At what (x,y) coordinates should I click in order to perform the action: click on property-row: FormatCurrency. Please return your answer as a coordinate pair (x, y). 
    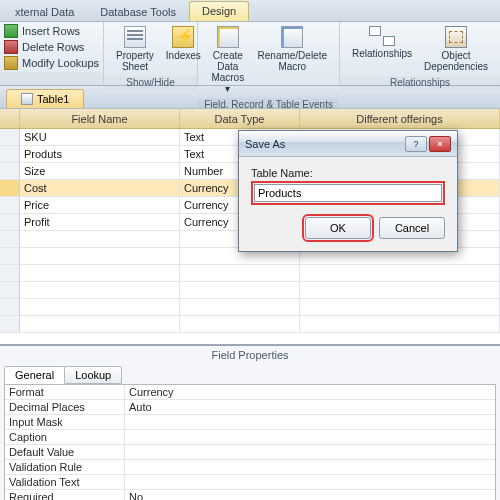
    Looking at the image, I should click on (250, 392).